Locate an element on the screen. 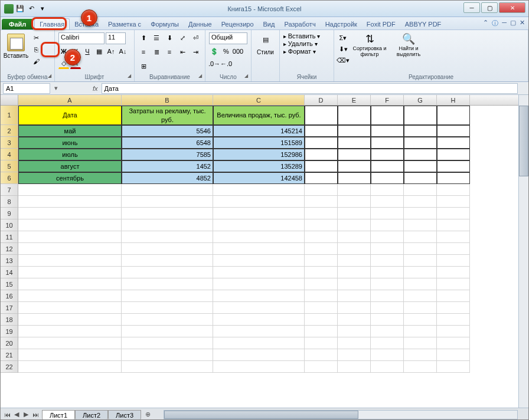 The height and width of the screenshot is (420, 529). horizontal-scrollbar is located at coordinates (341, 415).